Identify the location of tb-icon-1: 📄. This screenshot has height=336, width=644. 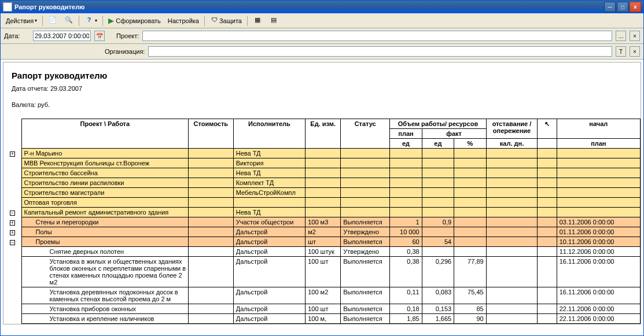
(53, 21).